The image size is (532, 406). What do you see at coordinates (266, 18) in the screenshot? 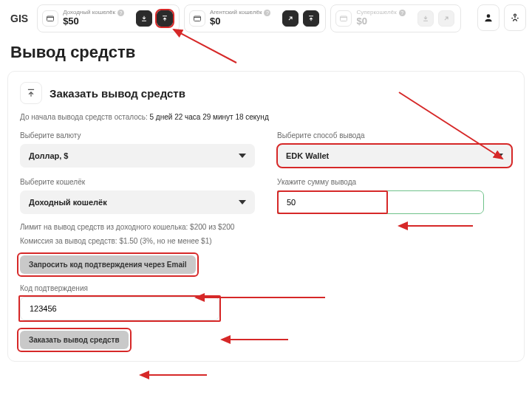
I see `top-bar: GIS Доходный кошелёк? $50 Агентский коше…` at bounding box center [266, 18].